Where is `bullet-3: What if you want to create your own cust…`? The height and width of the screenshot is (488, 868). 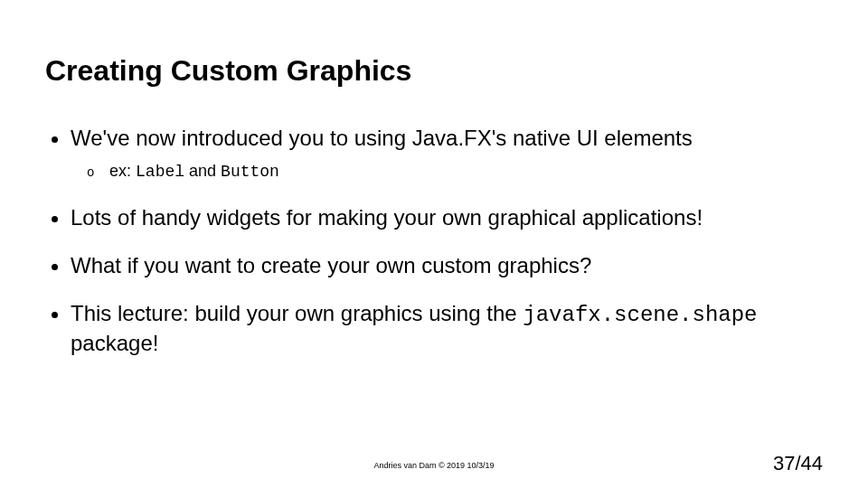
bullet-3: What if you want to create your own cust… is located at coordinates (447, 266).